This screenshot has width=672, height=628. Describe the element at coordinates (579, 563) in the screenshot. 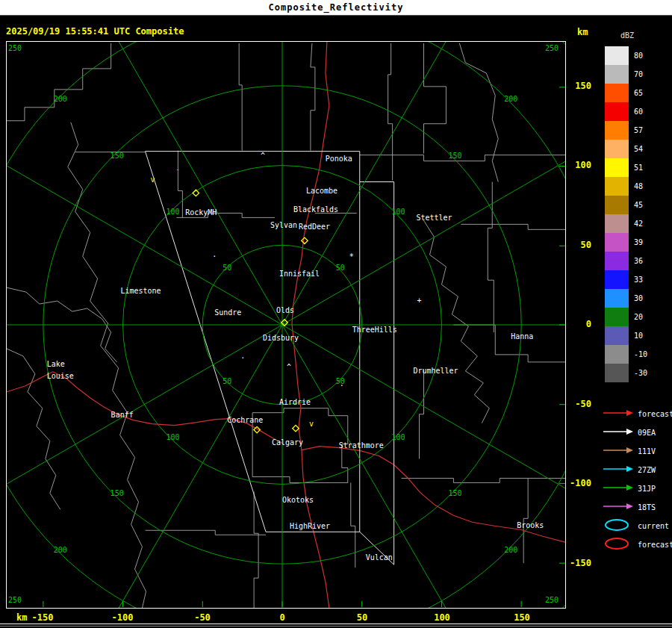

I see `right-axis-label: -150` at that location.